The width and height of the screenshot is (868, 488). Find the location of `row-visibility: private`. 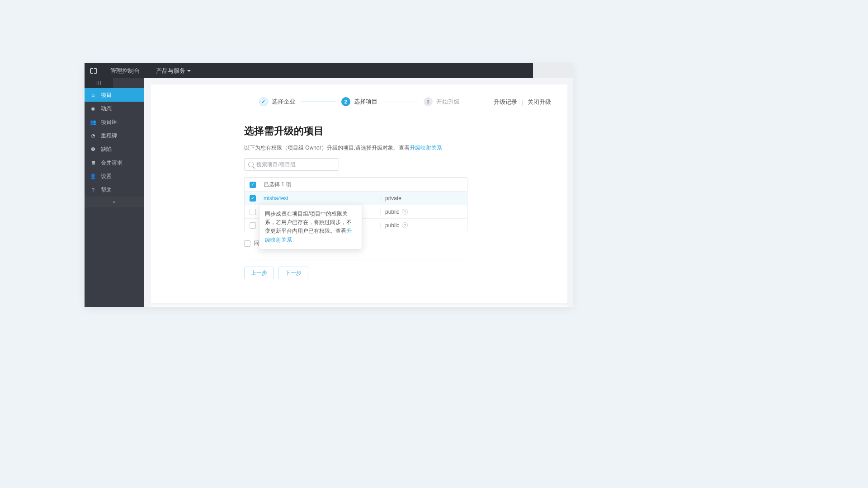

row-visibility: private is located at coordinates (424, 198).